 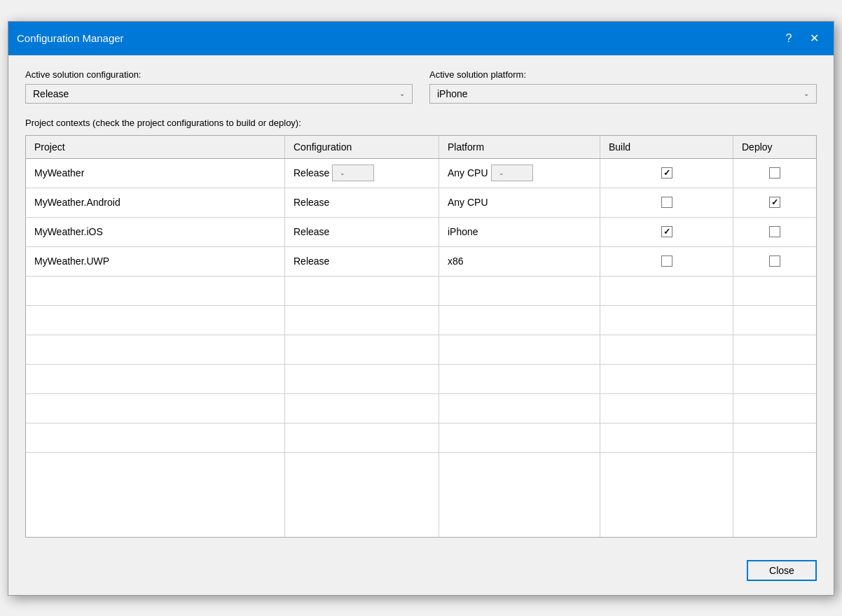 I want to click on table-row: MyWeather.UWP Release x86, so click(x=421, y=262).